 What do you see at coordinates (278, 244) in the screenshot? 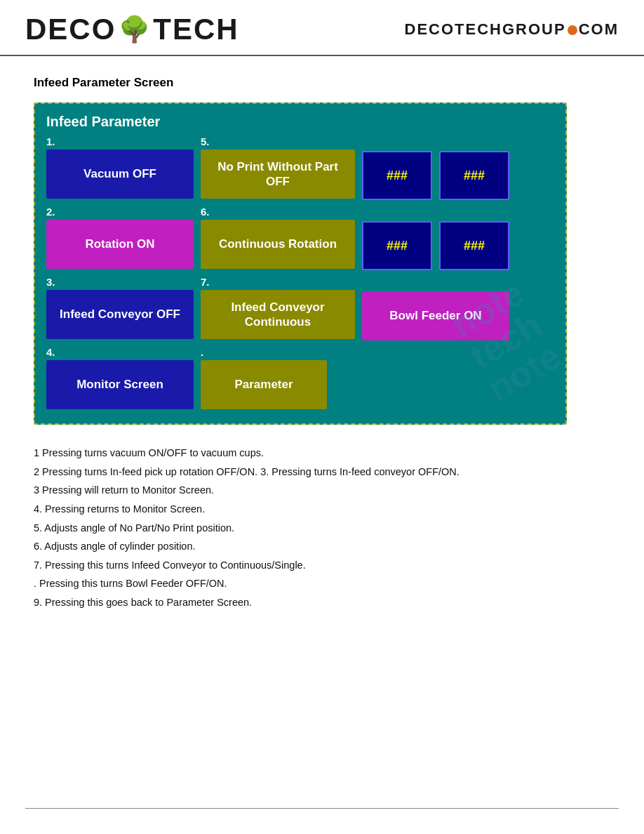
I see `continuous-rotation-button: Continuous Rotation` at bounding box center [278, 244].